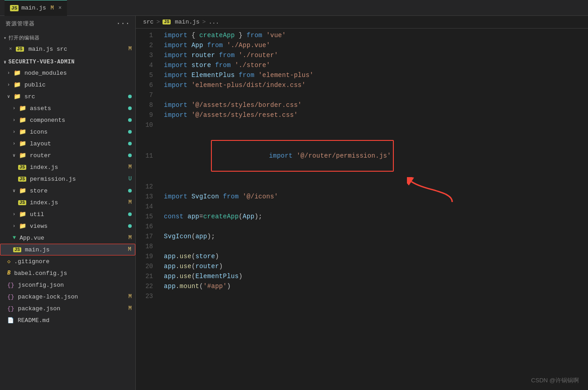 This screenshot has height=390, width=588. I want to click on line-number-1: 1, so click(149, 35).